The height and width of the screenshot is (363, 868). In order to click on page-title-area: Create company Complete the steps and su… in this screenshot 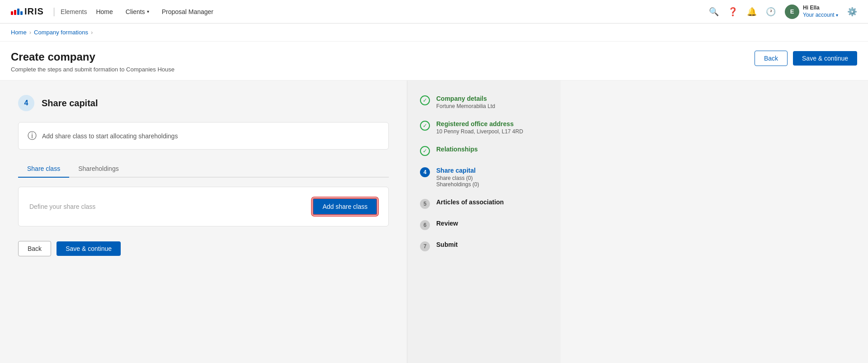, I will do `click(93, 61)`.